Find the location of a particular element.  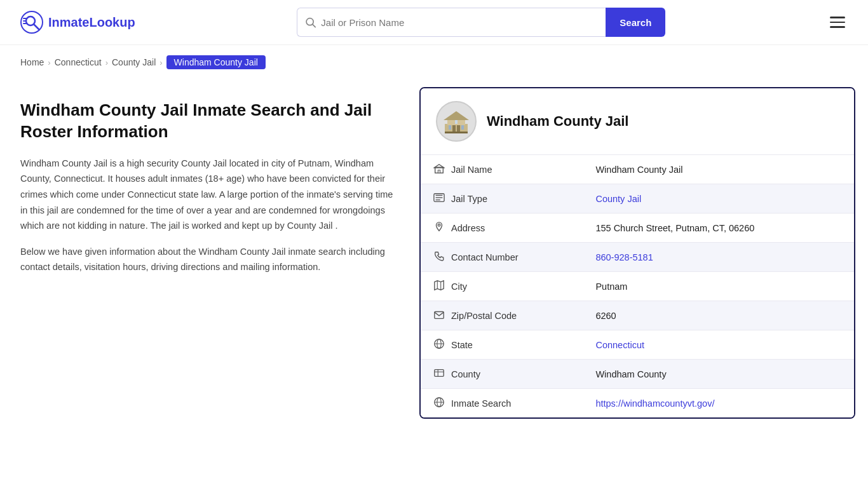

breadcrumb-county-jail: County Jail is located at coordinates (133, 62).